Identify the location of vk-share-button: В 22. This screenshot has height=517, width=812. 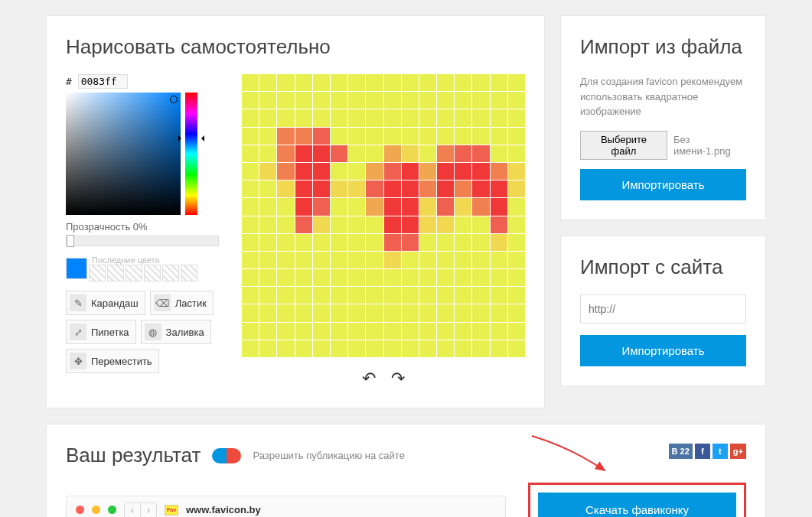
(681, 451).